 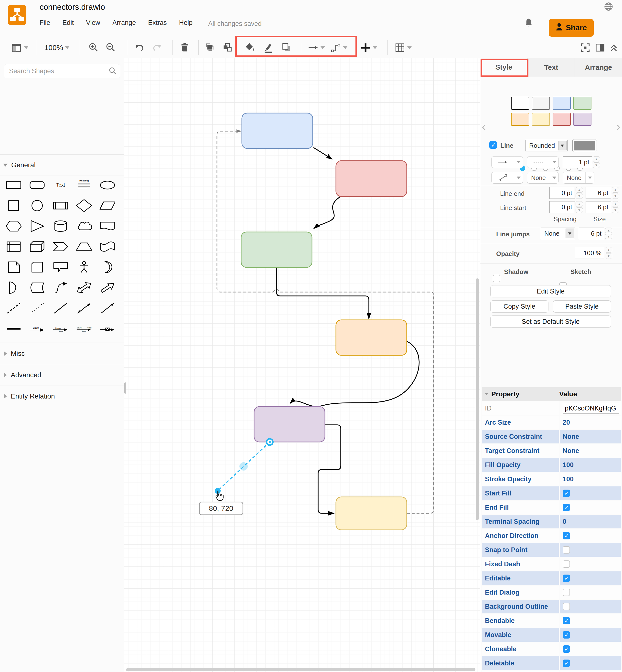 I want to click on toolbar-connection-button, so click(x=316, y=48).